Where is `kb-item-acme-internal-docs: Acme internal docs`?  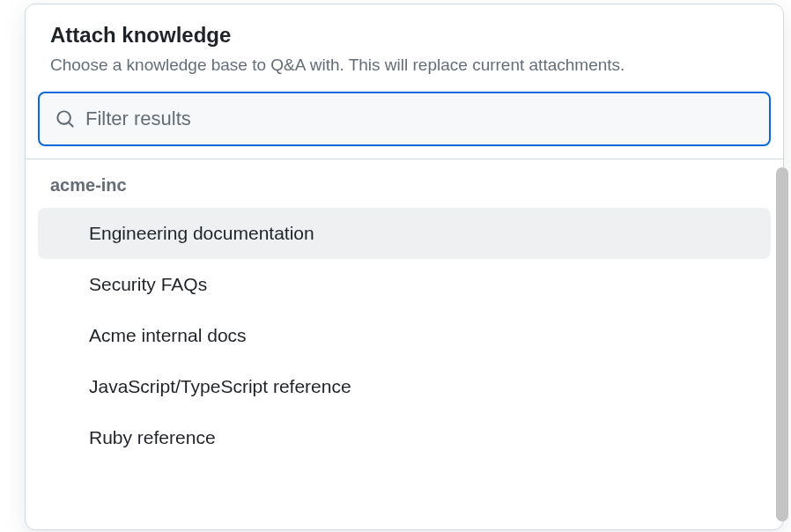
kb-item-acme-internal-docs: Acme internal docs is located at coordinates (404, 336).